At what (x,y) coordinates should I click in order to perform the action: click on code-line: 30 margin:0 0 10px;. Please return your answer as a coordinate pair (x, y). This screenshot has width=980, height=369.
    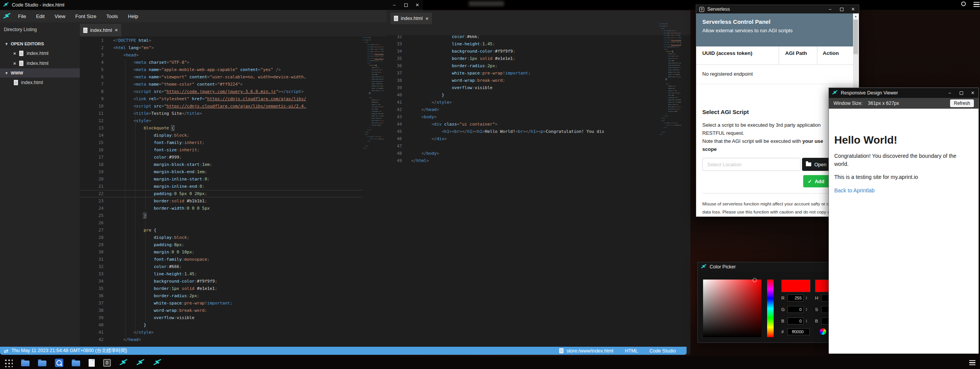
    Looking at the image, I should click on (221, 252).